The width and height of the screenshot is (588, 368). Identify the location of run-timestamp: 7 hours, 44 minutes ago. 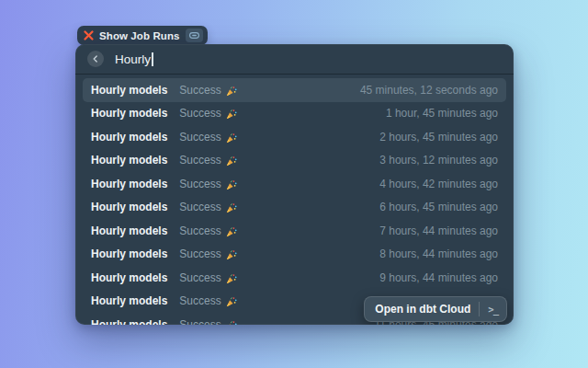
(439, 231).